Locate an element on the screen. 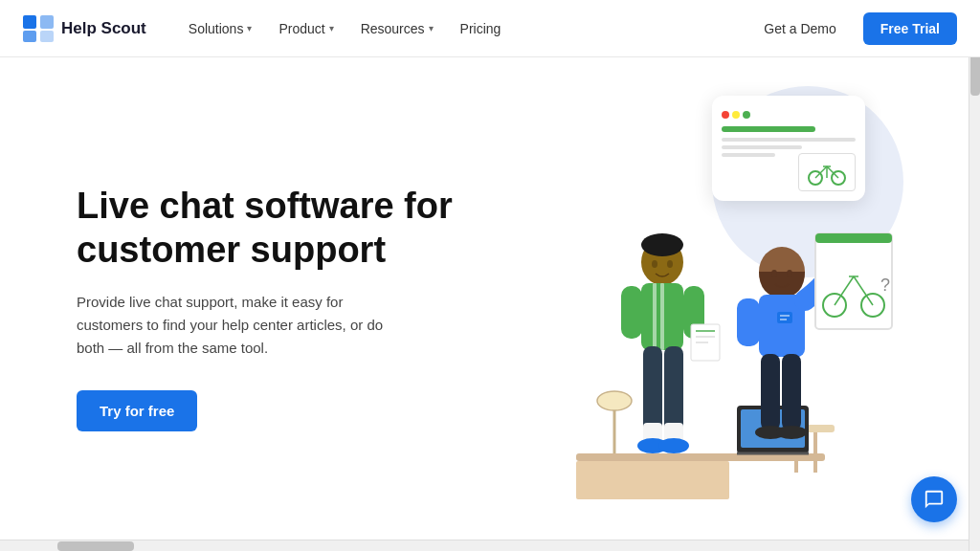 The width and height of the screenshot is (980, 551). get-demo-link: Get a Demo is located at coordinates (800, 29).